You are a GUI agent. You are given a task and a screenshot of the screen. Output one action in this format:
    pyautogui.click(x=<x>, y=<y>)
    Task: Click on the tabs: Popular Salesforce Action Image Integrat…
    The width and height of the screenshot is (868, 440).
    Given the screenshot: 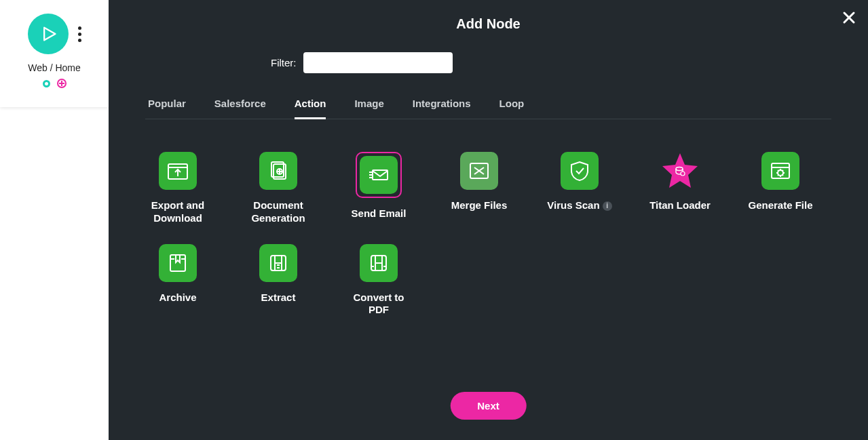 What is the action you would take?
    pyautogui.click(x=489, y=108)
    